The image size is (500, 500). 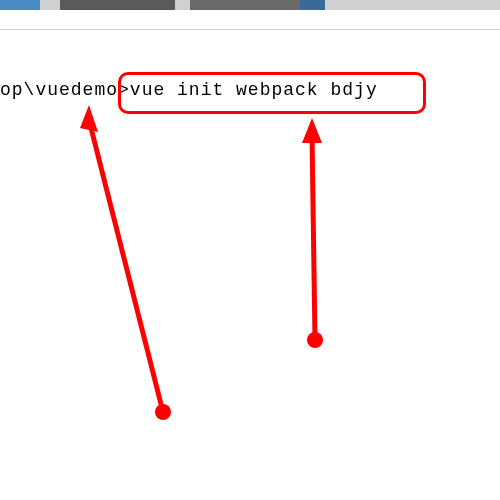 What do you see at coordinates (250, 20) in the screenshot?
I see `window-titlebar` at bounding box center [250, 20].